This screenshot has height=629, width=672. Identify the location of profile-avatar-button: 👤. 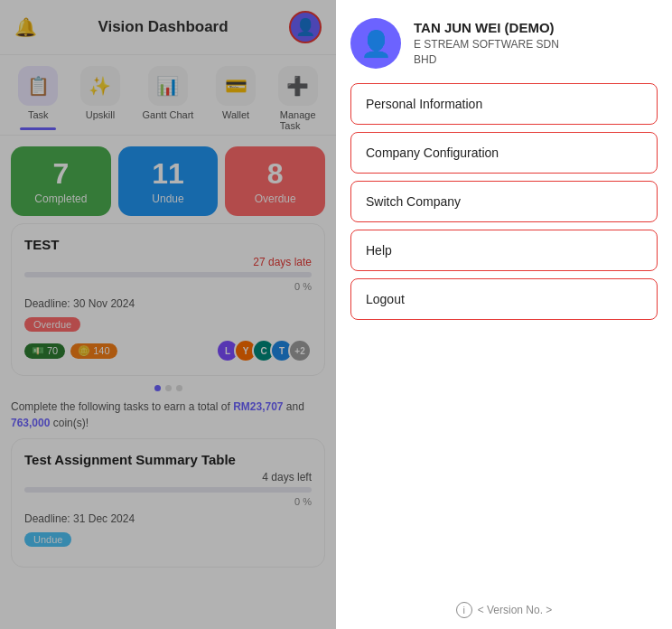
(305, 27).